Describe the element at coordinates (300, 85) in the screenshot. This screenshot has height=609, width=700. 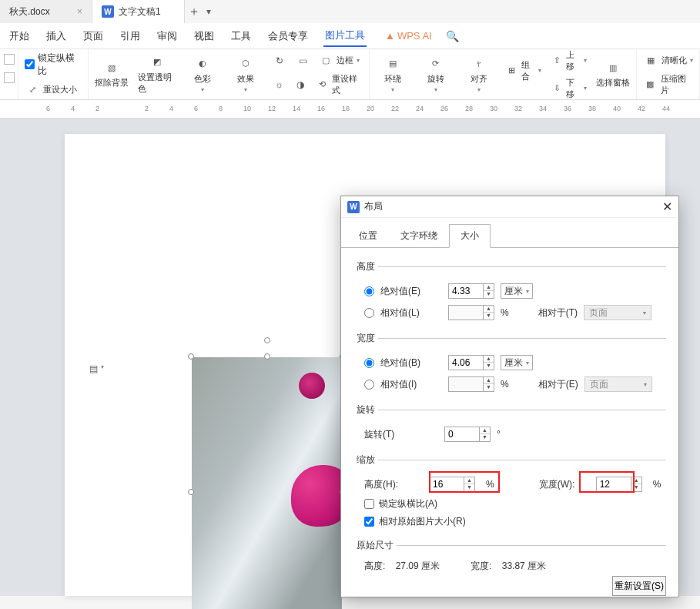
I see `contrast-icon: ◑` at that location.